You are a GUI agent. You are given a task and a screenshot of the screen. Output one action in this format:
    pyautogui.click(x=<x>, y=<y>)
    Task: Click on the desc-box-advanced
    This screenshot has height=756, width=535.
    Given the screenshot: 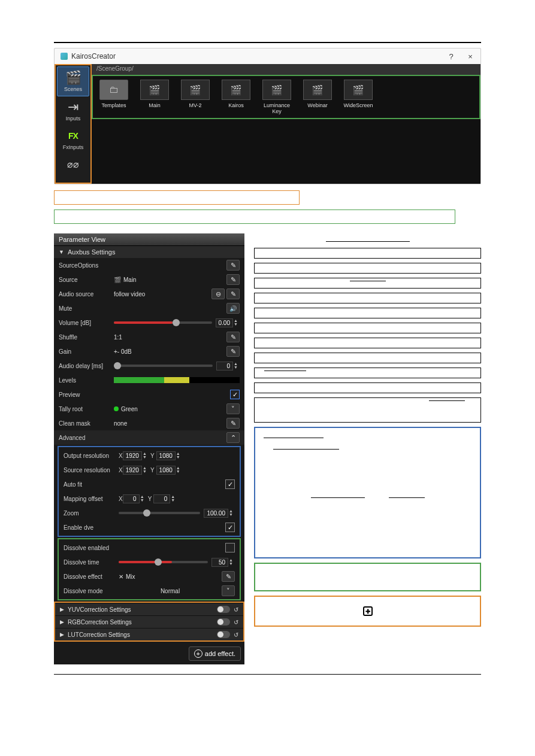 What is the action you would take?
    pyautogui.click(x=368, y=493)
    